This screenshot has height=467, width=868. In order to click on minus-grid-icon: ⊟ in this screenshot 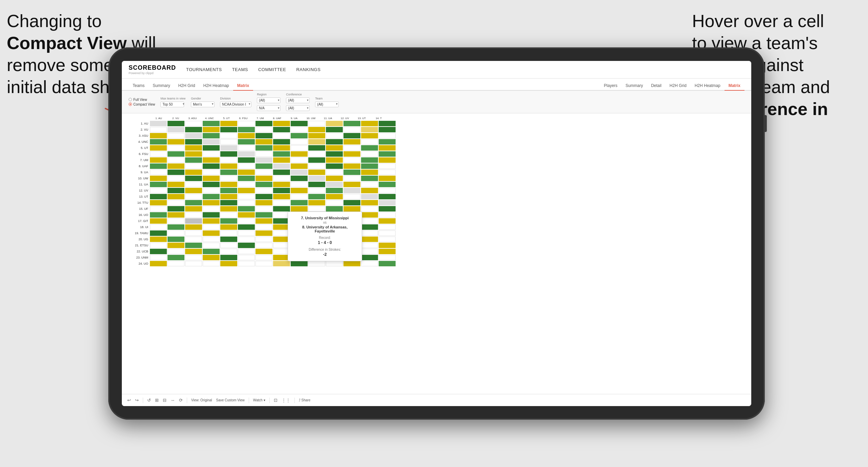, I will do `click(164, 400)`.